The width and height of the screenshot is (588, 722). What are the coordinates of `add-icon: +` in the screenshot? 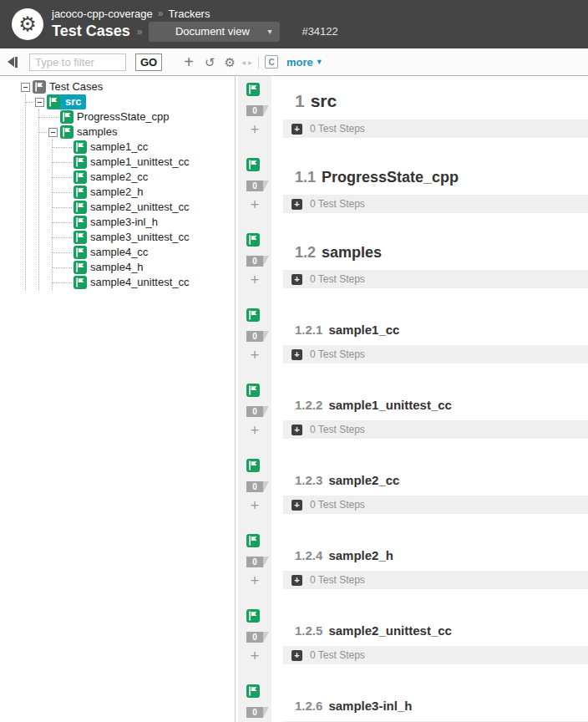 It's located at (189, 62).